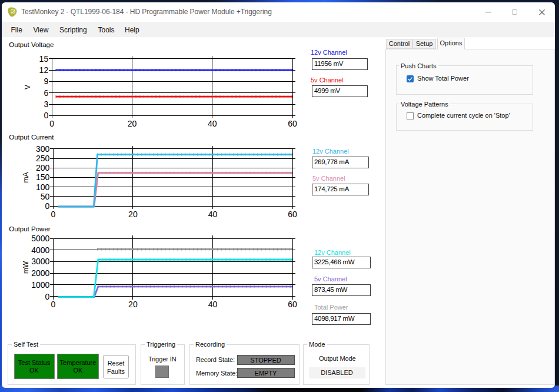 The image size is (559, 392). I want to click on svg-text: 2000, so click(40, 273).